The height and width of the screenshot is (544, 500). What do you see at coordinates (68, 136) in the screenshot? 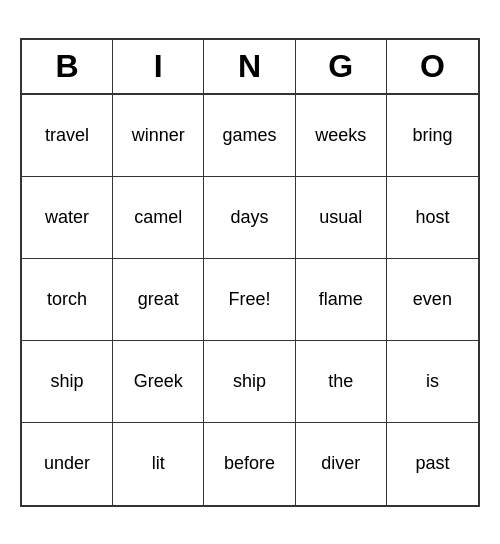
I see `bingo-cell-0-0: travel` at bounding box center [68, 136].